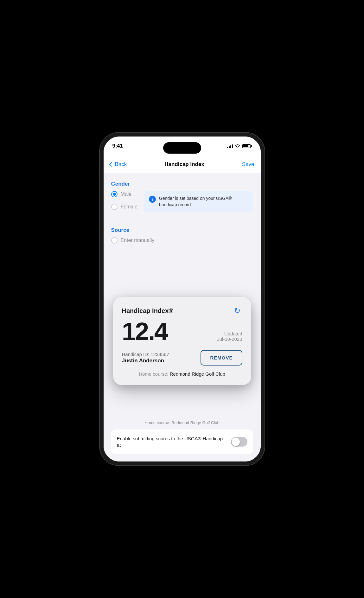 The width and height of the screenshot is (364, 598). What do you see at coordinates (247, 146) in the screenshot?
I see `battery-icon` at bounding box center [247, 146].